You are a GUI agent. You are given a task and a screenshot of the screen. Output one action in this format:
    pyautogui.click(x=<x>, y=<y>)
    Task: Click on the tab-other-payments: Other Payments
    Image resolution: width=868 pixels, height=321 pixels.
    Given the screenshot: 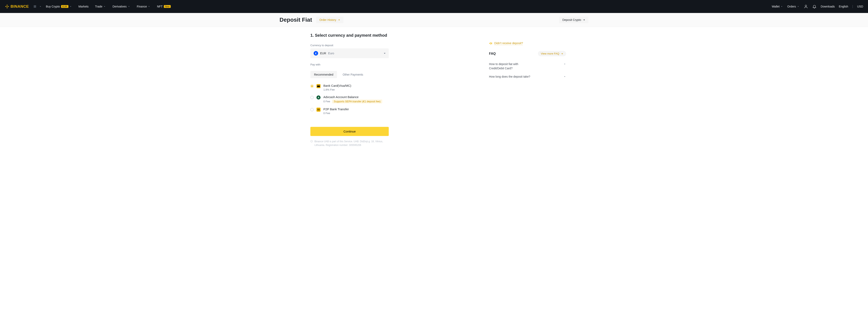 What is the action you would take?
    pyautogui.click(x=353, y=75)
    